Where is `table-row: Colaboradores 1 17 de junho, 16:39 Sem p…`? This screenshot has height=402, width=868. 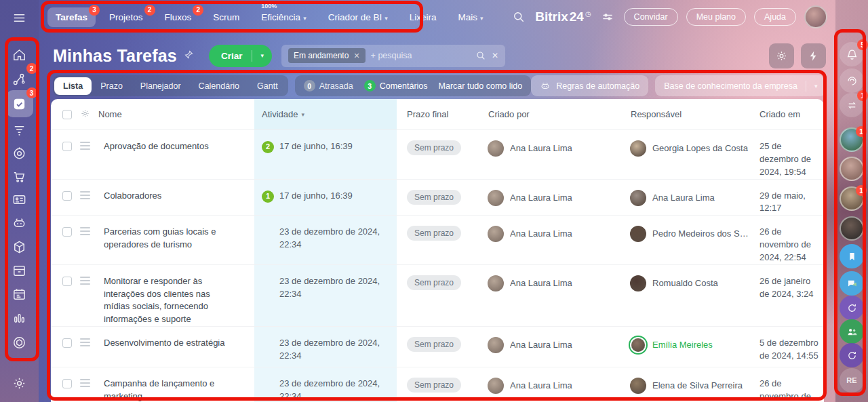 table-row: Colaboradores 1 17 de junho, 16:39 Sem p… is located at coordinates (437, 198).